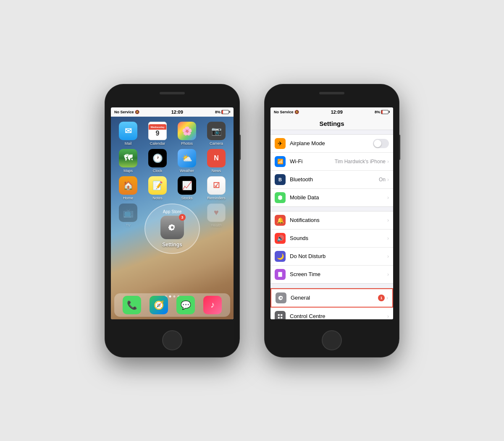  I want to click on controlcentre-chevron: ›, so click(388, 316).